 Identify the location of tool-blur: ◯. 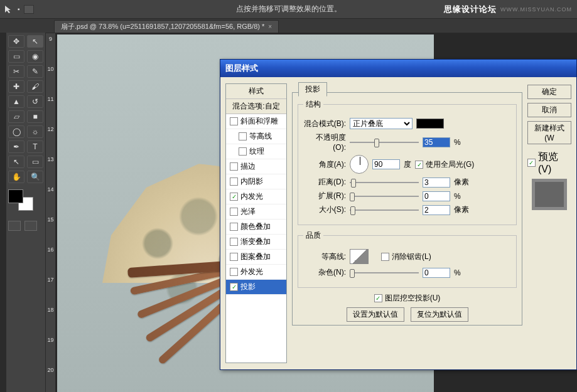
(16, 132).